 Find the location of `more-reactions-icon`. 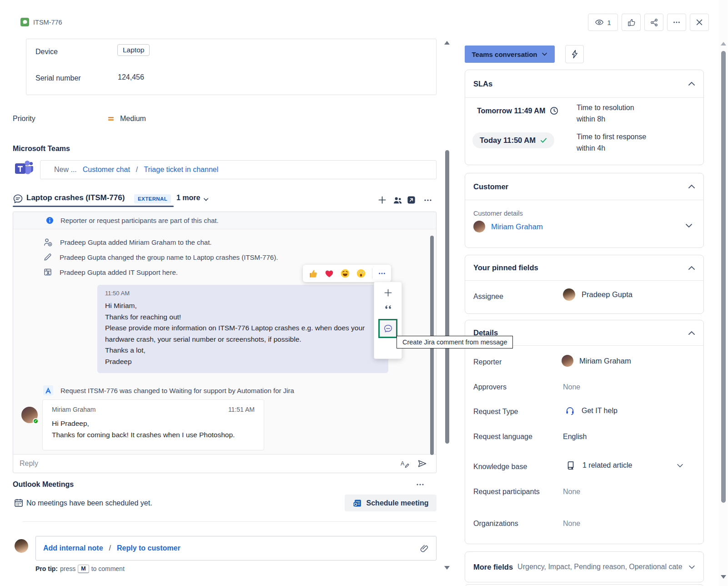

more-reactions-icon is located at coordinates (382, 273).